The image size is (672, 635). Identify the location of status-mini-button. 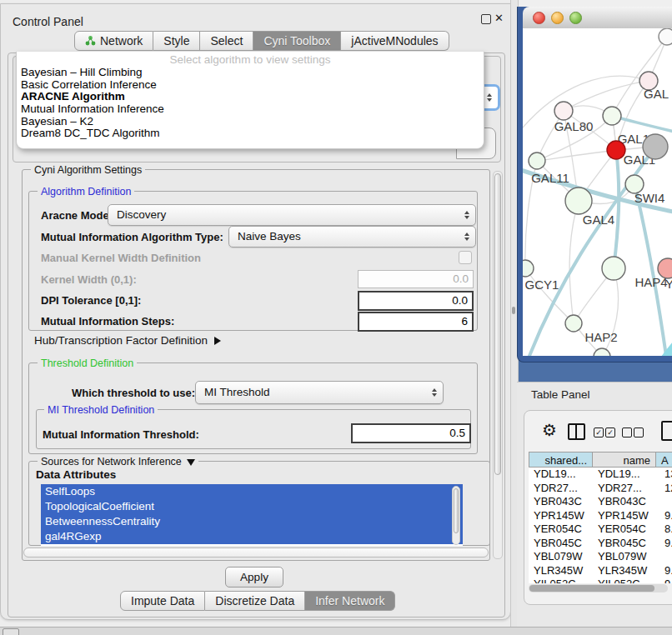
(11, 632).